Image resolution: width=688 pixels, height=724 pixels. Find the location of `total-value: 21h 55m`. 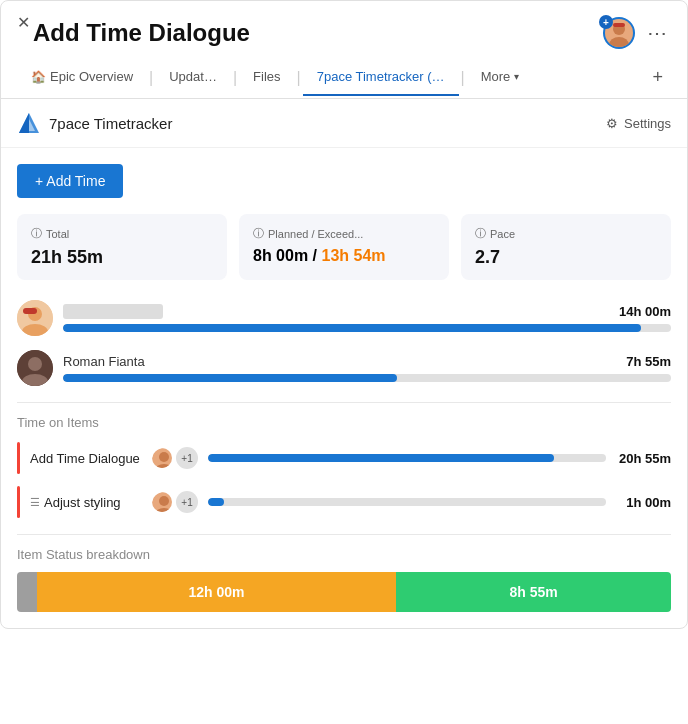

total-value: 21h 55m is located at coordinates (122, 258).